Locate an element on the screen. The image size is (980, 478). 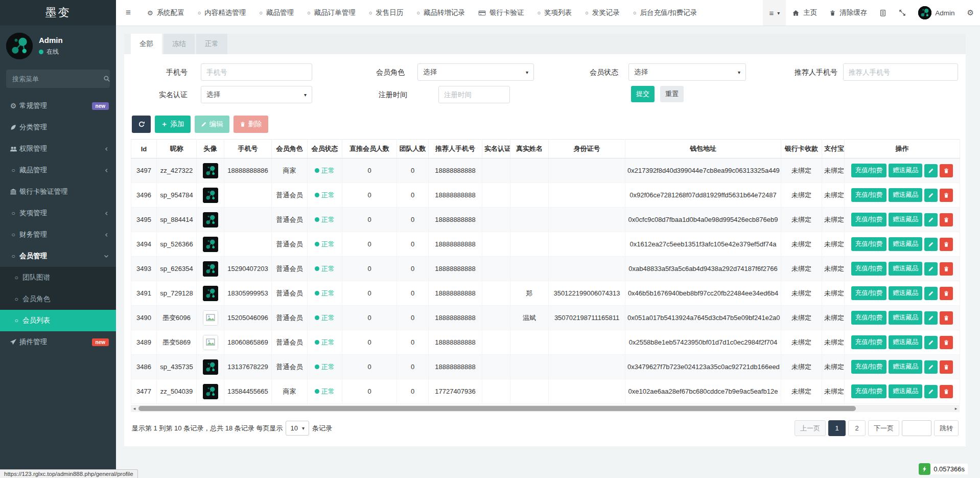
clear-cache-button: 清除缓存 is located at coordinates (848, 13).